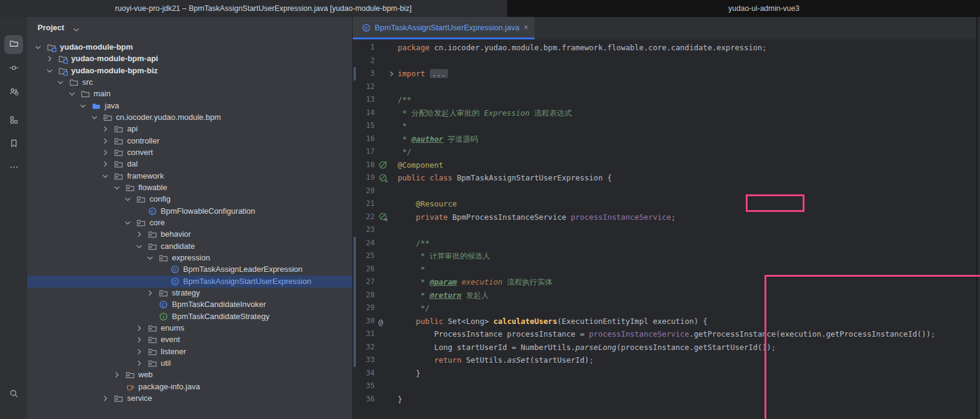 Image resolution: width=980 pixels, height=419 pixels. Describe the element at coordinates (190, 328) in the screenshot. I see `tree-item-enums: enums` at that location.